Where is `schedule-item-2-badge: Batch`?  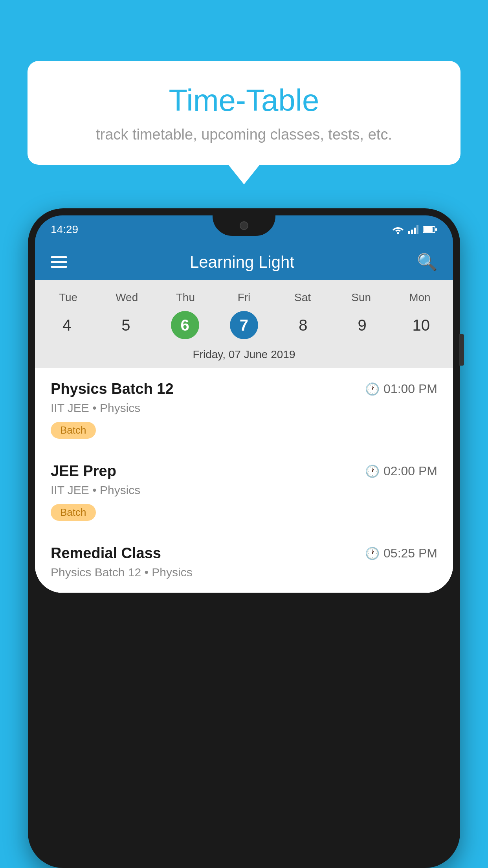 schedule-item-2-badge: Batch is located at coordinates (73, 513).